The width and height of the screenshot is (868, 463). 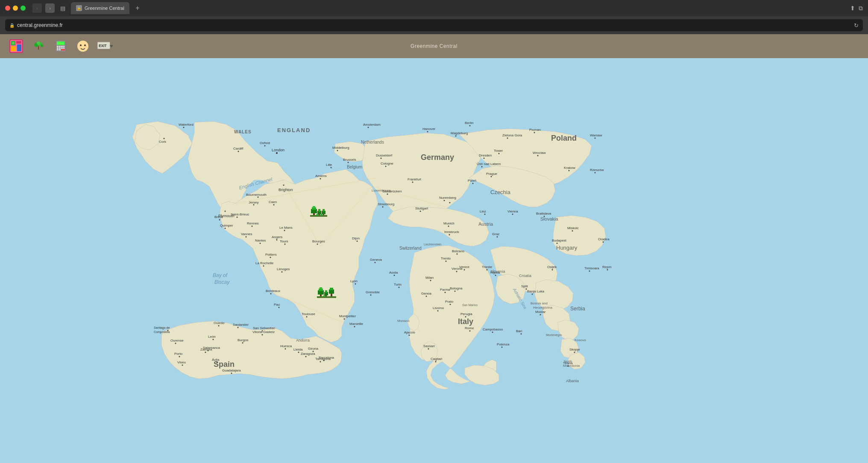 What do you see at coordinates (16, 46) in the screenshot?
I see `greenmine-logo-icon` at bounding box center [16, 46].